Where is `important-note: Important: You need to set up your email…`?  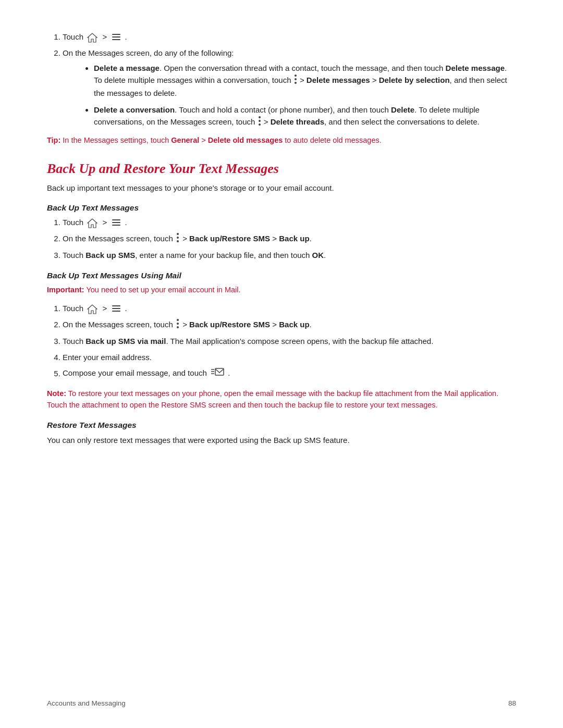
important-note: Important: You need to set up your email… is located at coordinates (282, 290).